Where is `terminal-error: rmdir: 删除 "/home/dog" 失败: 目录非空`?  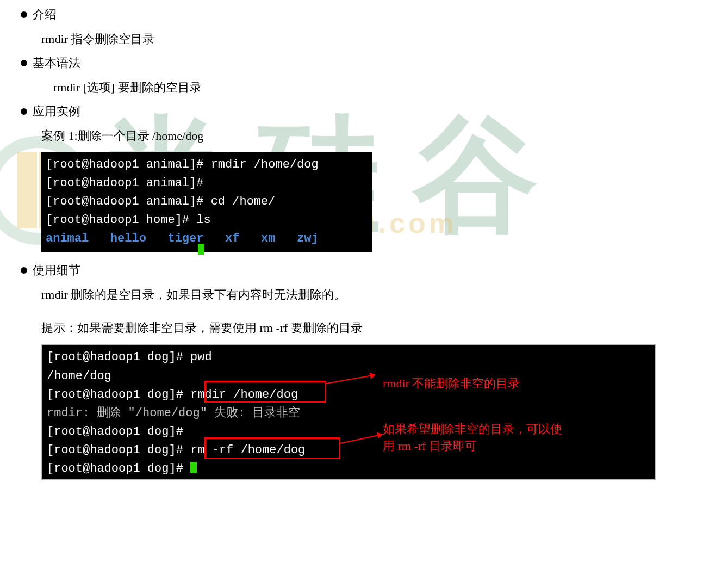
terminal-error: rmdir: 删除 "/home/dog" 失败: 目录非空 is located at coordinates (349, 413).